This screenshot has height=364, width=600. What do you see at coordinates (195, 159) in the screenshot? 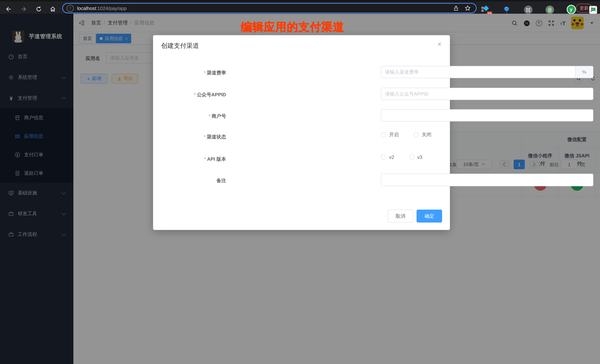
I see `field-label-api-version: *API 版本` at bounding box center [195, 159].